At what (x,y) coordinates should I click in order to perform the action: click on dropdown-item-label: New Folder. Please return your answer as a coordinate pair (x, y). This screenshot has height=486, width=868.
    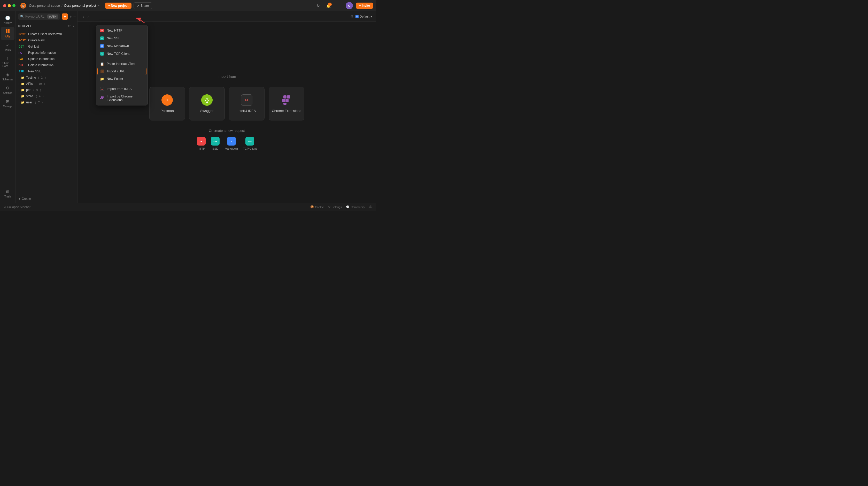
    Looking at the image, I should click on (115, 79).